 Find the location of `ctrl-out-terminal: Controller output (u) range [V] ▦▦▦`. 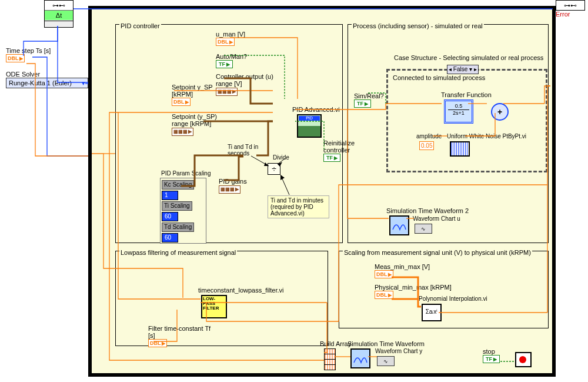

ctrl-out-terminal: Controller output (u) range [V] ▦▦▦ is located at coordinates (251, 85).